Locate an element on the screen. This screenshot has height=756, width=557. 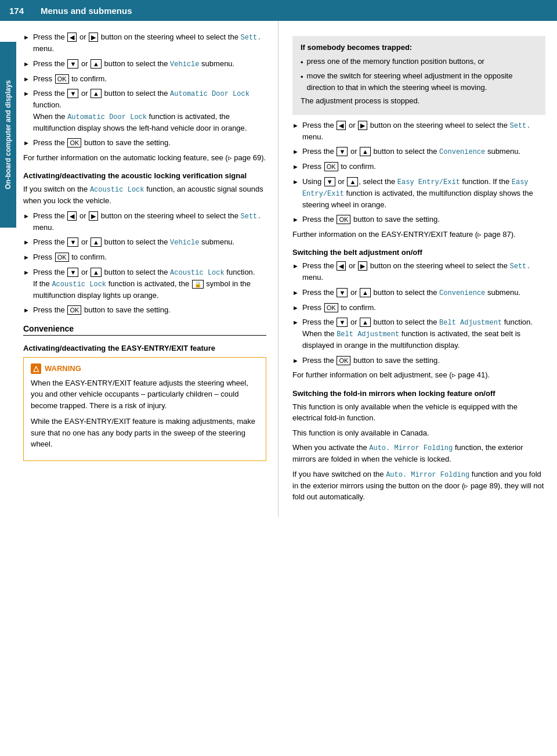
further-easy-entry-text: Further information on the EASY-ENTRY/EX… is located at coordinates (419, 235).